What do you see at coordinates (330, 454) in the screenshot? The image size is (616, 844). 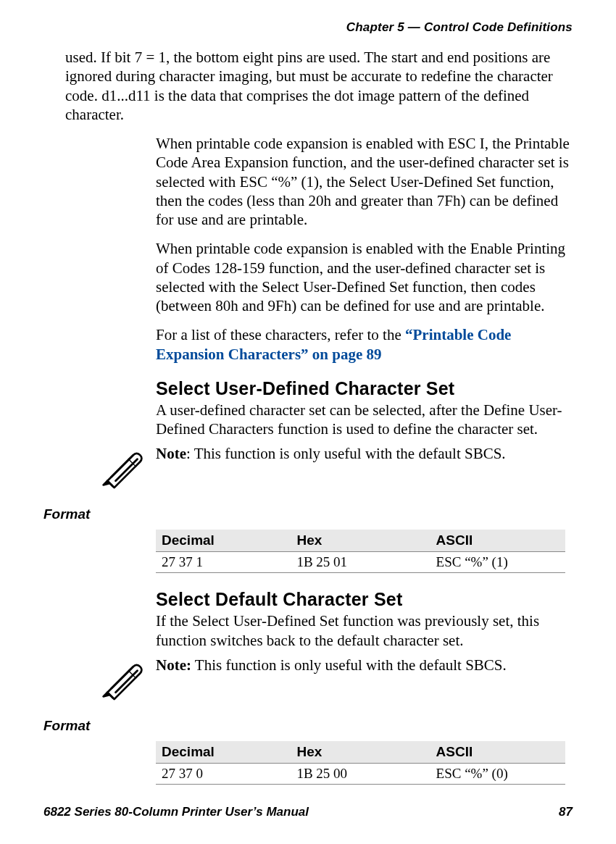 I see `note-1-text: Note: This function is only useful with …` at bounding box center [330, 454].